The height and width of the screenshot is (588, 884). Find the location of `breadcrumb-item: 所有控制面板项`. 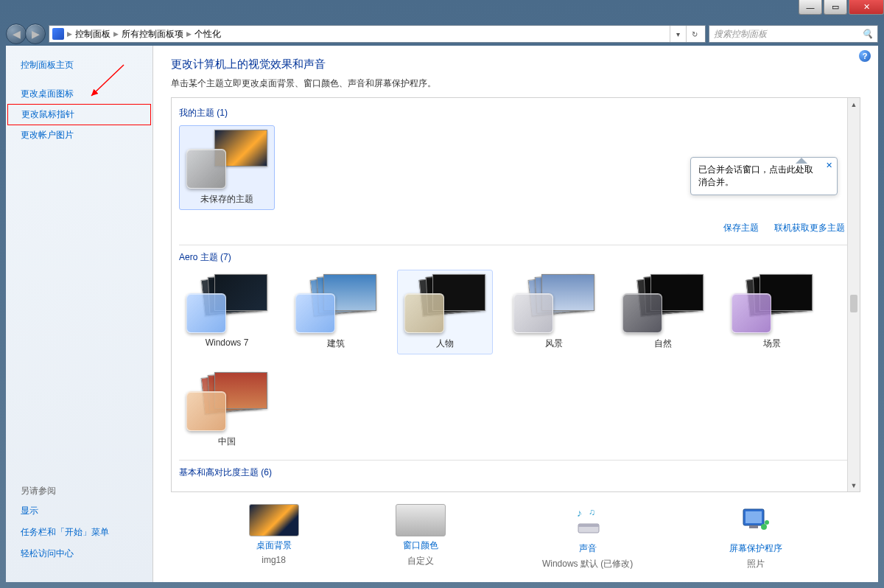

breadcrumb-item: 所有控制面板项 is located at coordinates (152, 34).